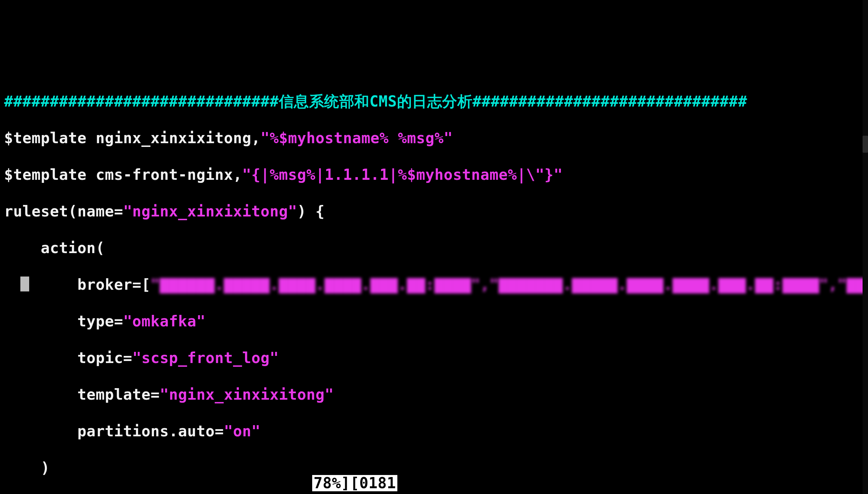 The width and height of the screenshot is (868, 494). Describe the element at coordinates (436, 248) in the screenshot. I see `action1-open: action(` at that location.